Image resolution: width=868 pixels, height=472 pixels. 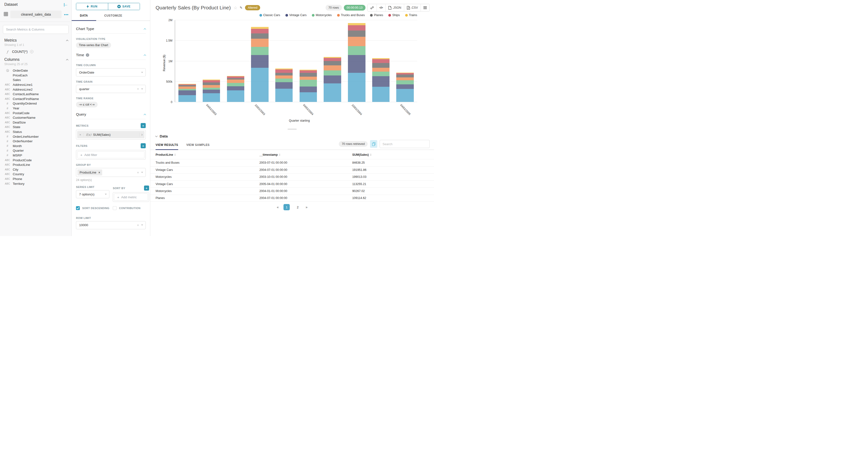 I want to click on time-range-pill: -∞ ≤ col < ∞, so click(x=87, y=104).